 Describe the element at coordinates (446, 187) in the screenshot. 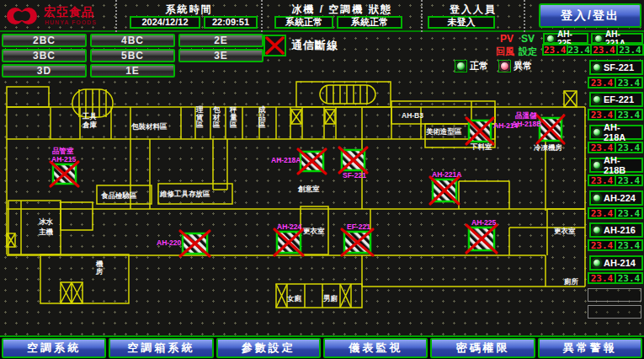

I see `plan-unit-ah-221a: AH-221A` at that location.